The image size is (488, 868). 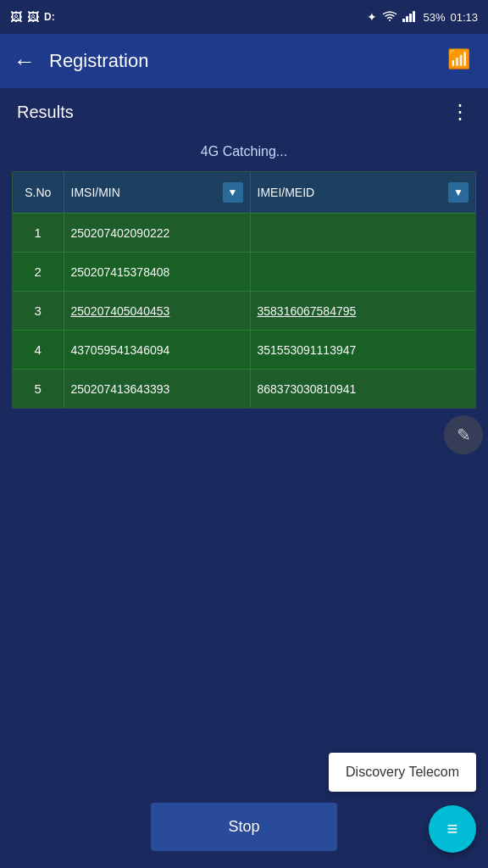 I want to click on fab-menu-button: ≡, so click(x=452, y=829).